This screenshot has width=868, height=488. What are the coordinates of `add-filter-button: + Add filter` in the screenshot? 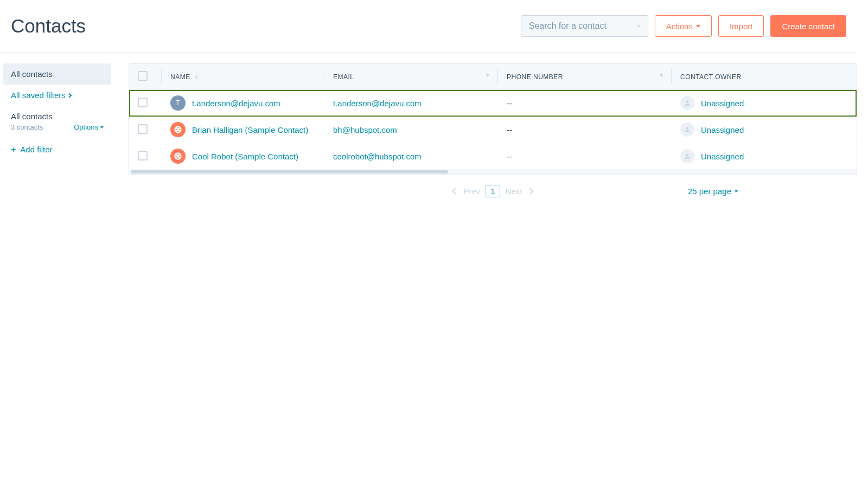 It's located at (58, 150).